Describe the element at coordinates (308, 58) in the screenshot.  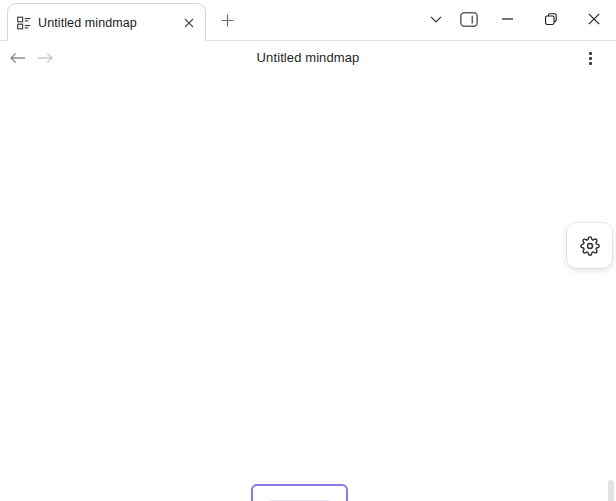
I see `document-title: Untitled mindmap` at that location.